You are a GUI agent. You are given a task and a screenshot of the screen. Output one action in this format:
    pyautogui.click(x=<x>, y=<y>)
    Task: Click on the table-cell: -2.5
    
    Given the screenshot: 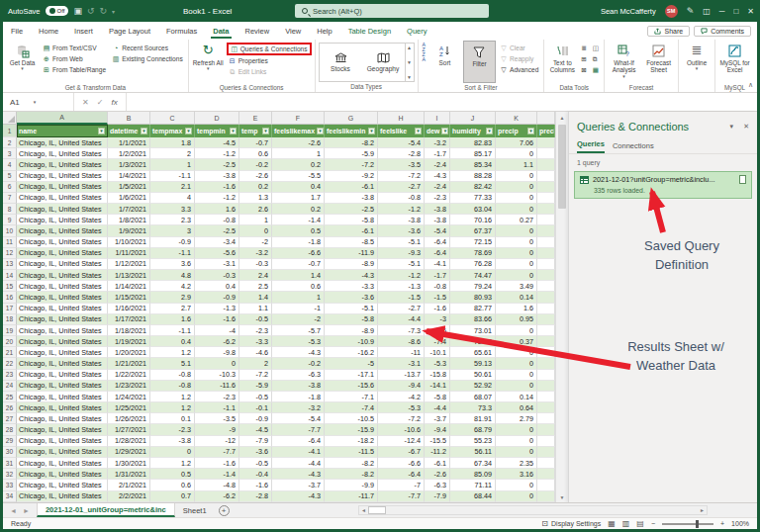 What is the action you would take?
    pyautogui.click(x=218, y=231)
    